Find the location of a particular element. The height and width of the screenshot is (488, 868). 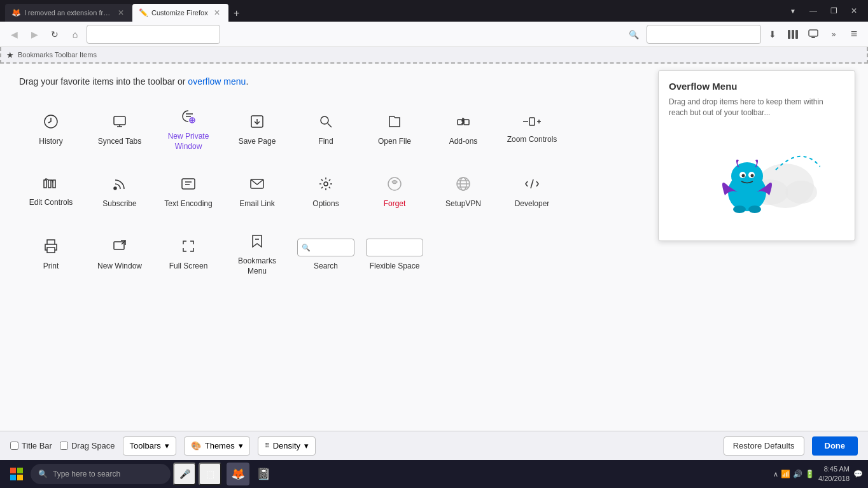

toolbar-item-developer: Developer is located at coordinates (532, 193).